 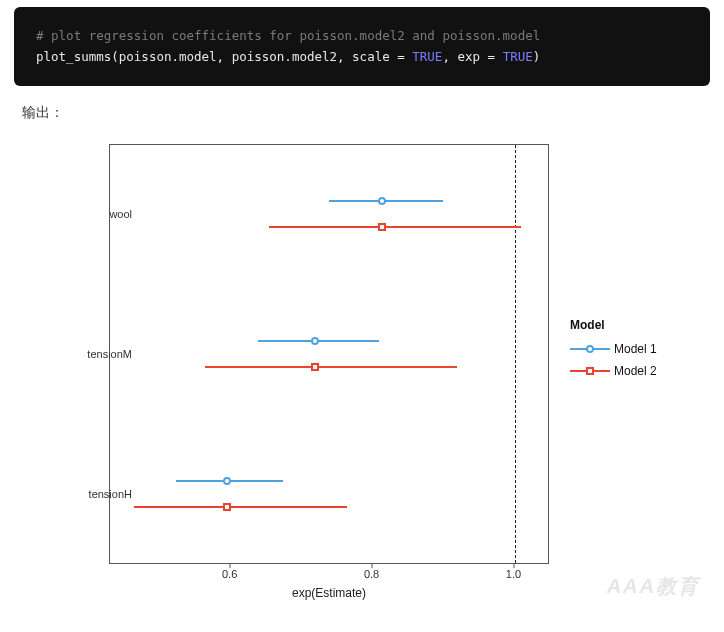 I want to click on legend-label: Model 2, so click(x=636, y=371).